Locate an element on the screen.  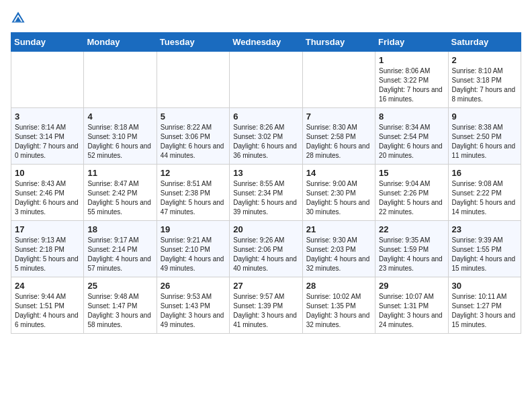
calendar-cell: 23Sunrise: 9:39 AMSunset: 1:55 PMDayligh… is located at coordinates (484, 249).